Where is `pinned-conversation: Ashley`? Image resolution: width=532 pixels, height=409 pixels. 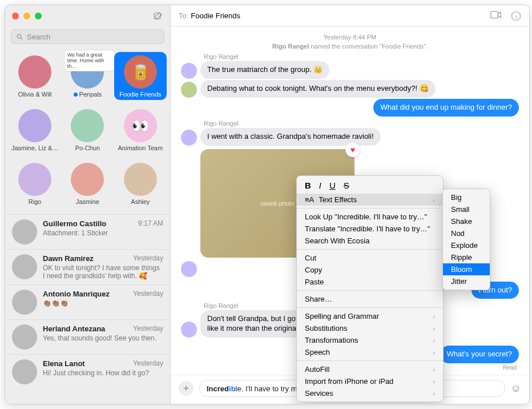
pinned-conversation: Ashley is located at coordinates (140, 183).